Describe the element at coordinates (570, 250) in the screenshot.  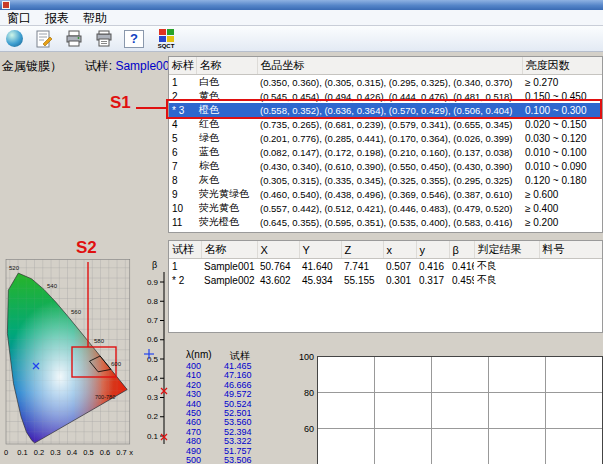
I see `samples-col-part: 料号` at that location.